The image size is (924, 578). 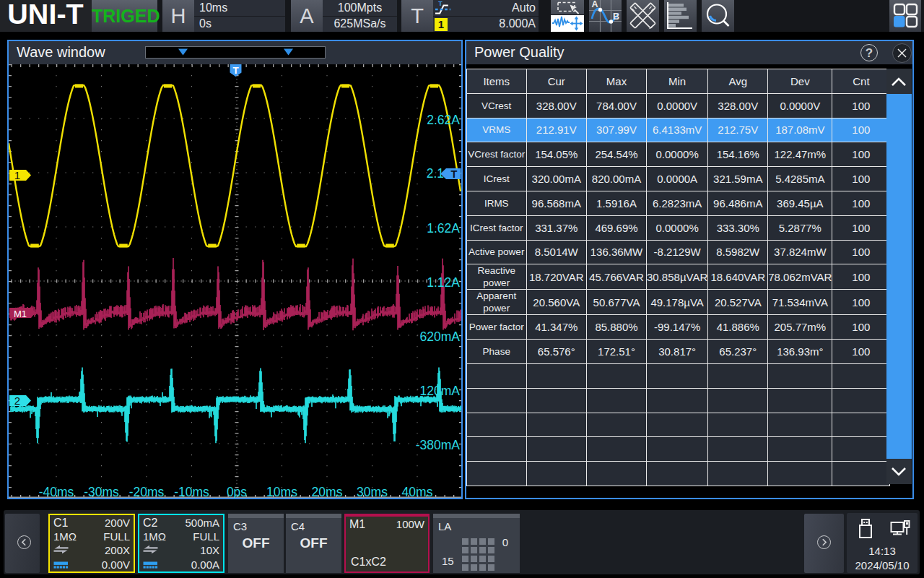 What do you see at coordinates (443, 282) in the screenshot?
I see `svg-text: 1.12A` at bounding box center [443, 282].